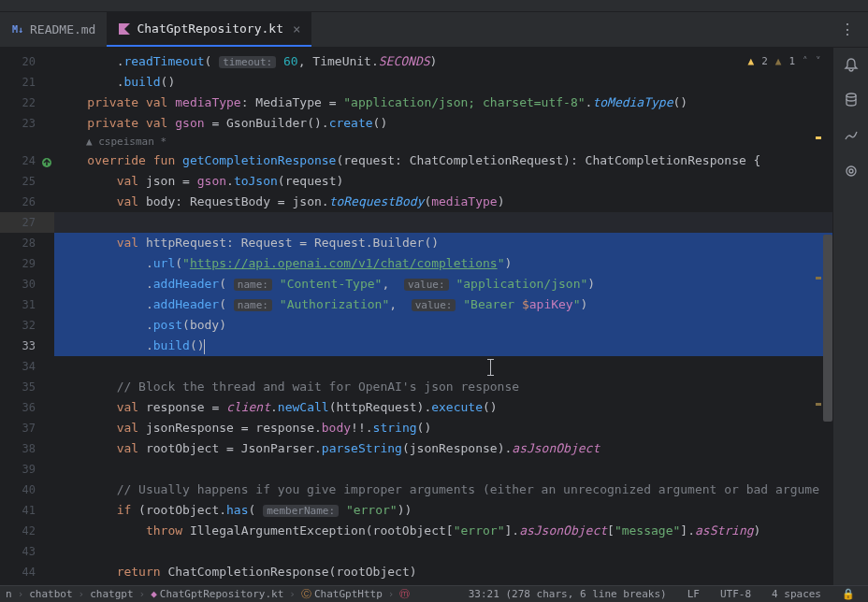 The image size is (868, 602). I want to click on file-encoding: UTF-8, so click(735, 595).